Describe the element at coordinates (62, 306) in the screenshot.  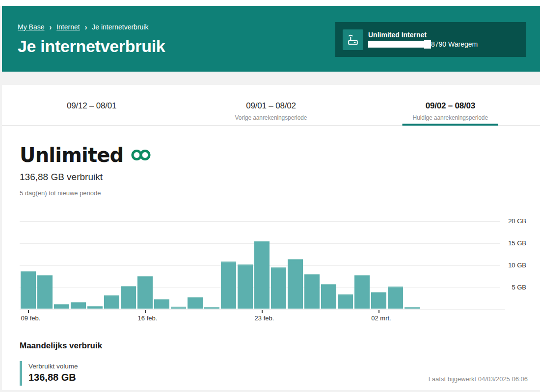
I see `usage-bar-11feb` at that location.